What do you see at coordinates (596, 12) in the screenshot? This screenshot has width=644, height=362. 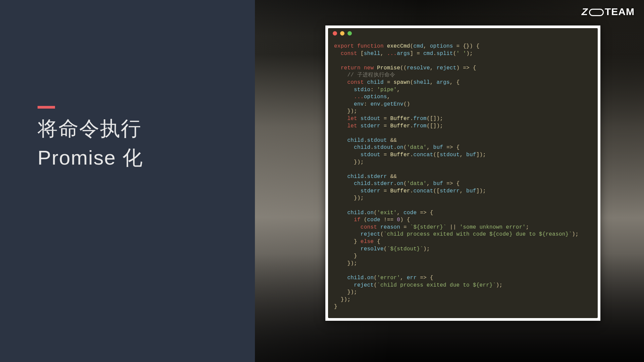 I see `brand-oo-icon` at bounding box center [596, 12].